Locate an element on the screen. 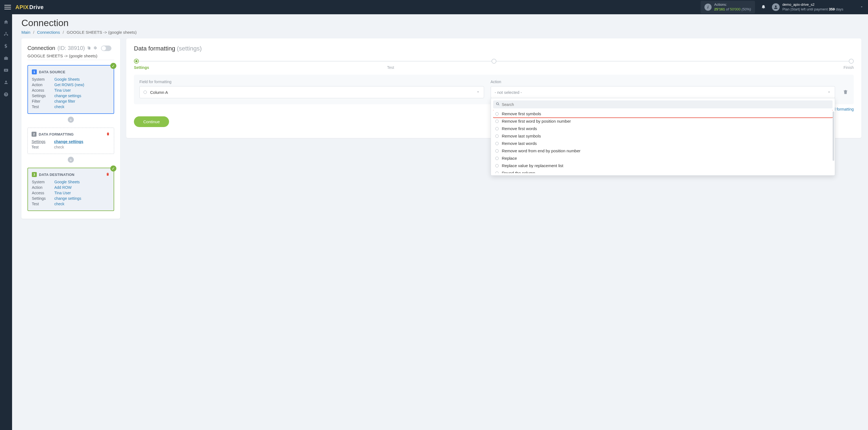 The height and width of the screenshot is (430, 868). formatting-test: check is located at coordinates (59, 147).